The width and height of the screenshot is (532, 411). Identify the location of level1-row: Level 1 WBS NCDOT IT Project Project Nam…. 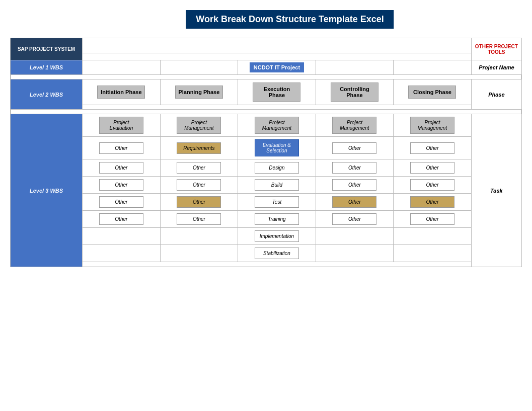
(266, 67).